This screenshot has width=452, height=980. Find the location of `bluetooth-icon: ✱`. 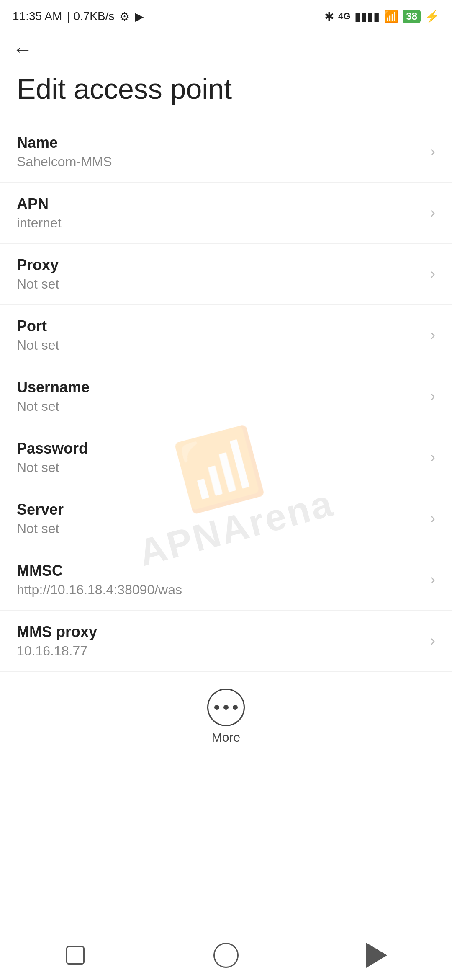

bluetooth-icon: ✱ is located at coordinates (329, 17).